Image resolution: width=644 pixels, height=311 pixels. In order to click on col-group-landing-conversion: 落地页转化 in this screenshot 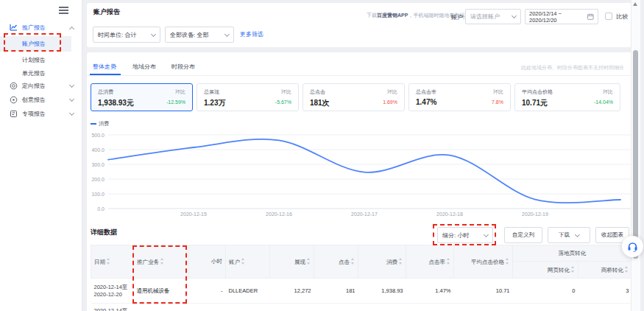, I will do `click(573, 254)`.